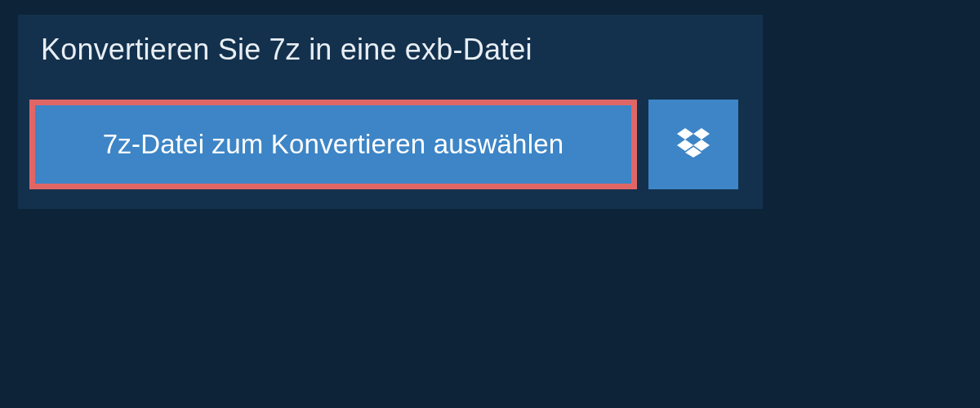 The height and width of the screenshot is (408, 980). Describe the element at coordinates (287, 50) in the screenshot. I see `page-title: Konvertieren Sie 7z in eine exb-Datei` at that location.